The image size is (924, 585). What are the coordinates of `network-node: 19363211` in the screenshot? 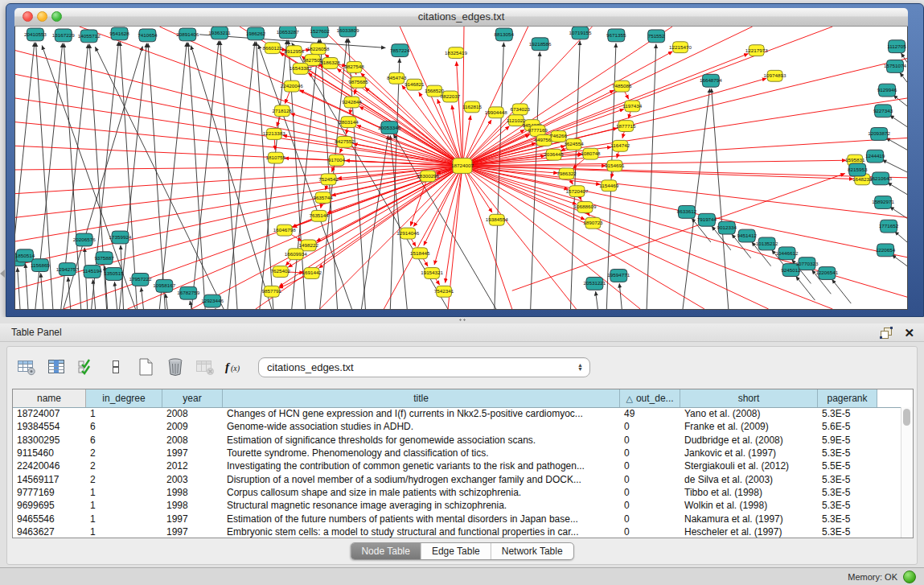 It's located at (220, 33).